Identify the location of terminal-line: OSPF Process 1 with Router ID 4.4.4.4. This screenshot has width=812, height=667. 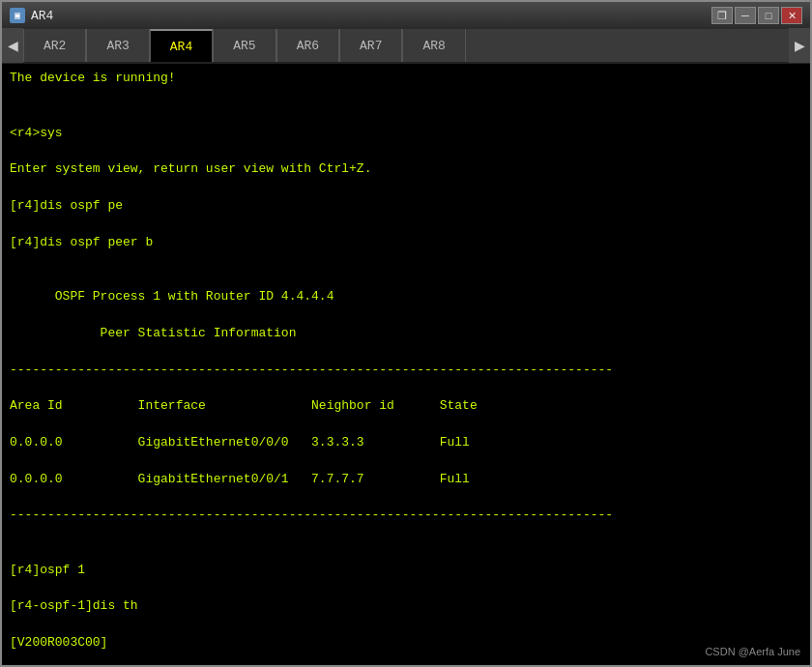
(406, 298).